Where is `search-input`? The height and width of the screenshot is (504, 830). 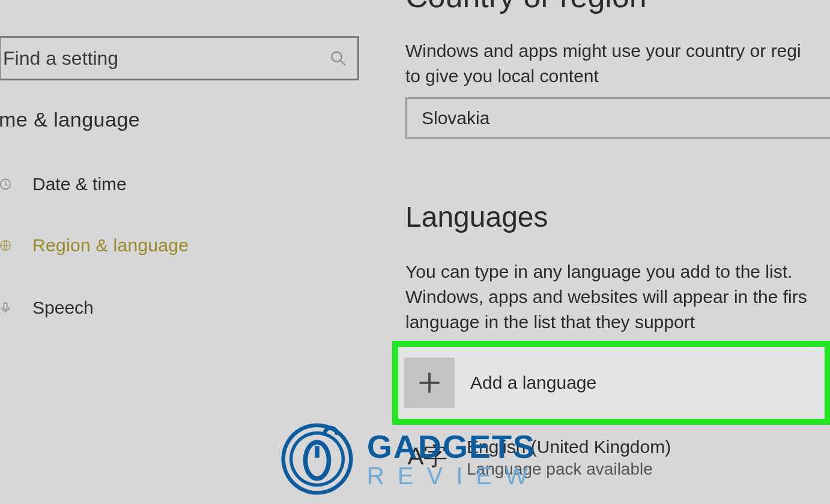
search-input is located at coordinates (153, 59).